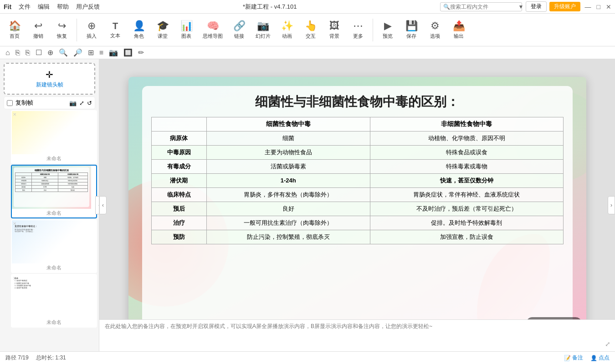  I want to click on options-label: 选项, so click(435, 36).